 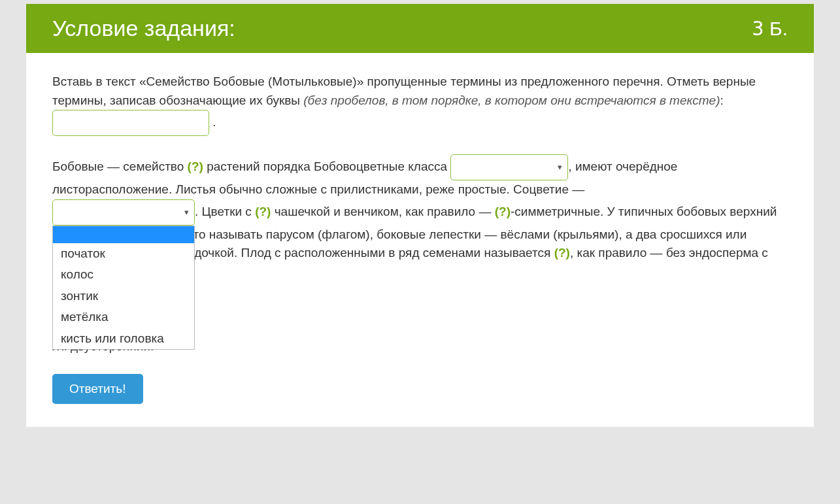 I want to click on text-frag-2: растений порядка Бобовоцветные класса, so click(x=327, y=166).